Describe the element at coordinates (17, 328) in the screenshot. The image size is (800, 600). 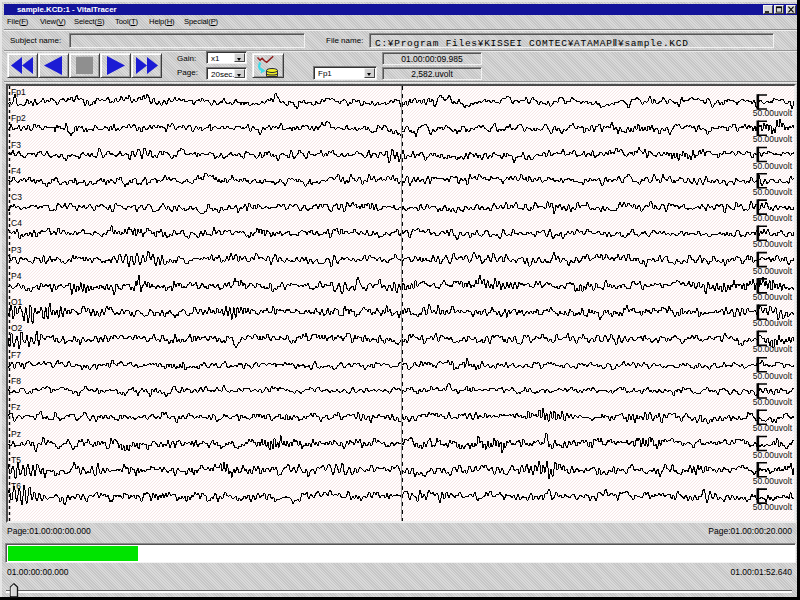
I see `svg-text: O2` at that location.